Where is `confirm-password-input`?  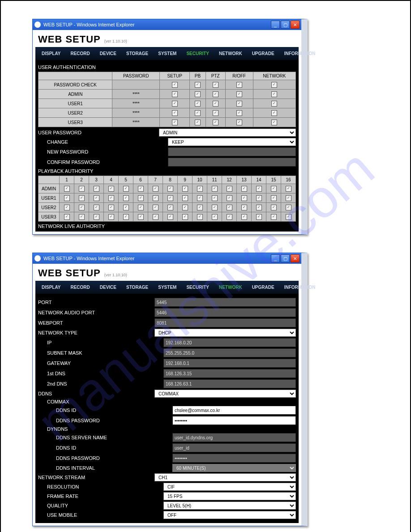
confirm-password-input is located at coordinates (232, 162).